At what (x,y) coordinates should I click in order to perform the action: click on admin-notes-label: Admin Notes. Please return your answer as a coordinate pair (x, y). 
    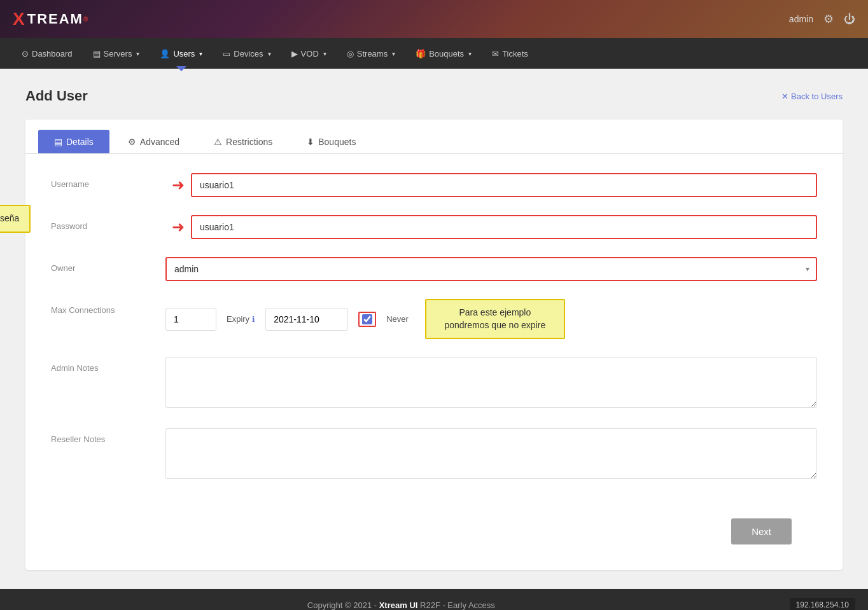
    Looking at the image, I should click on (108, 365).